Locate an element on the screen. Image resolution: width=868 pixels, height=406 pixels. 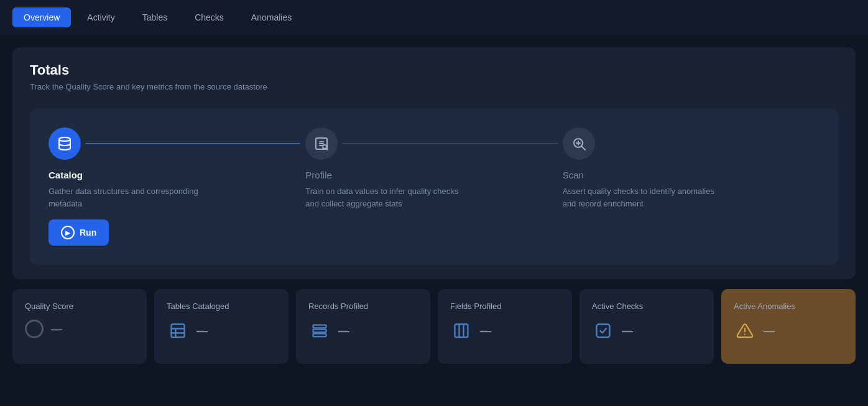
catalog-description: Gather data structures and corresponding… is located at coordinates (129, 198).